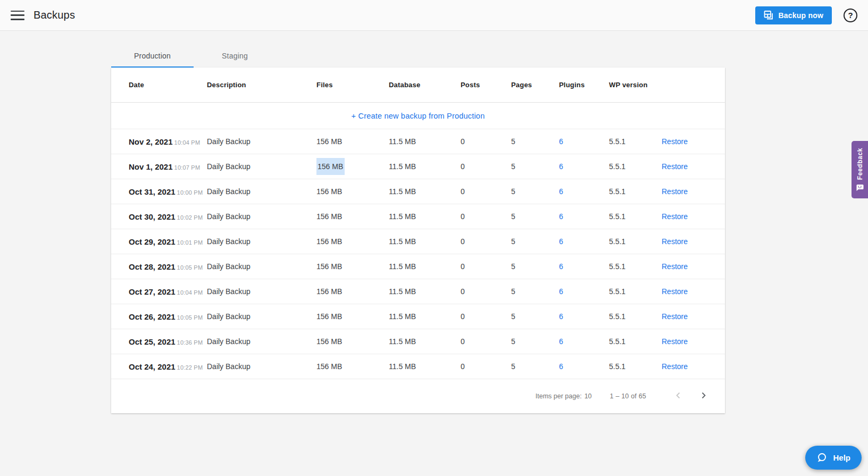  I want to click on help-icon: ?, so click(850, 15).